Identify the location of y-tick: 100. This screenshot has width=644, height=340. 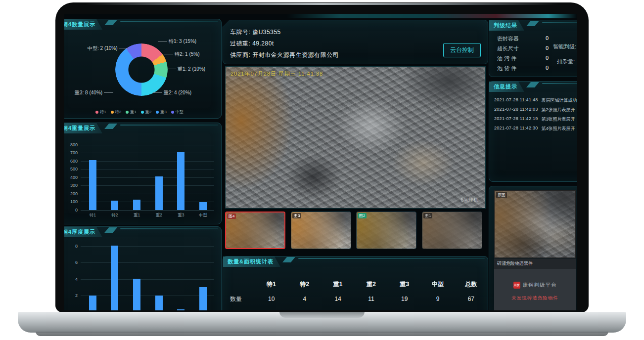
(71, 202).